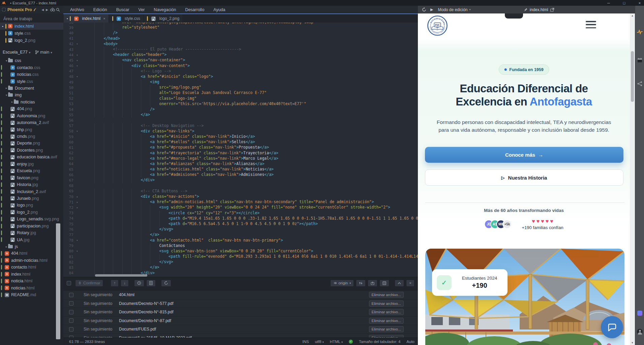  Describe the element at coordinates (142, 10) in the screenshot. I see `menu-ver: Ver` at that location.